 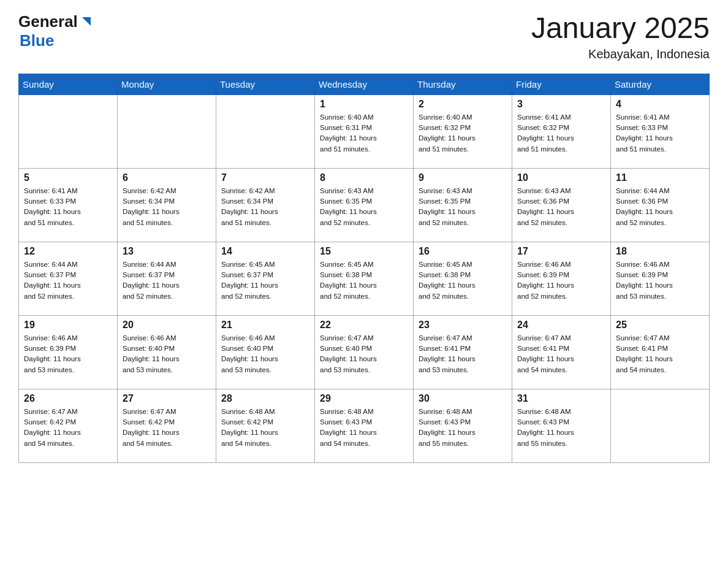 What do you see at coordinates (265, 178) in the screenshot?
I see `day-number: 7` at bounding box center [265, 178].